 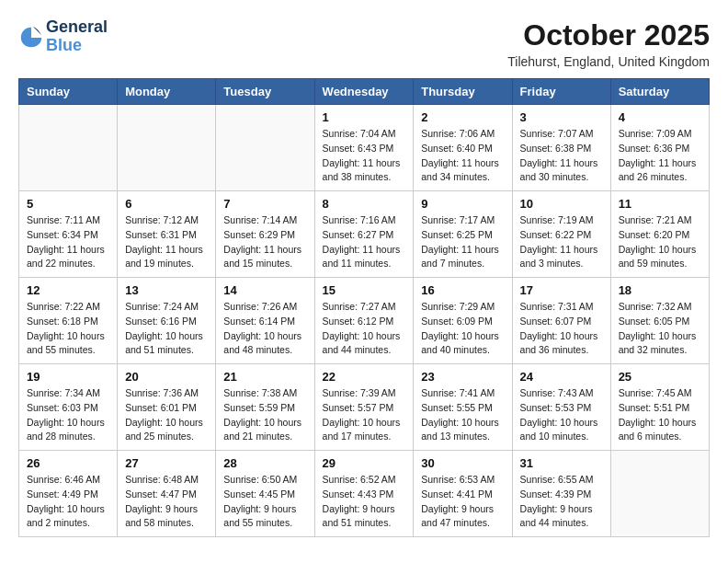 What do you see at coordinates (265, 464) in the screenshot?
I see `day-number: 28` at bounding box center [265, 464].